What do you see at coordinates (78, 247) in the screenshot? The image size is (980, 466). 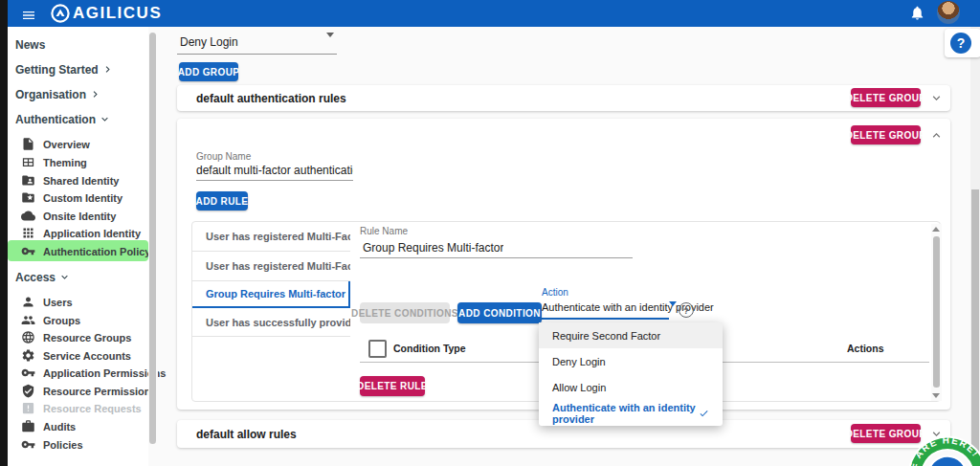 I see `sidebar-nav: News Getting Started Organisation Authen…` at bounding box center [78, 247].